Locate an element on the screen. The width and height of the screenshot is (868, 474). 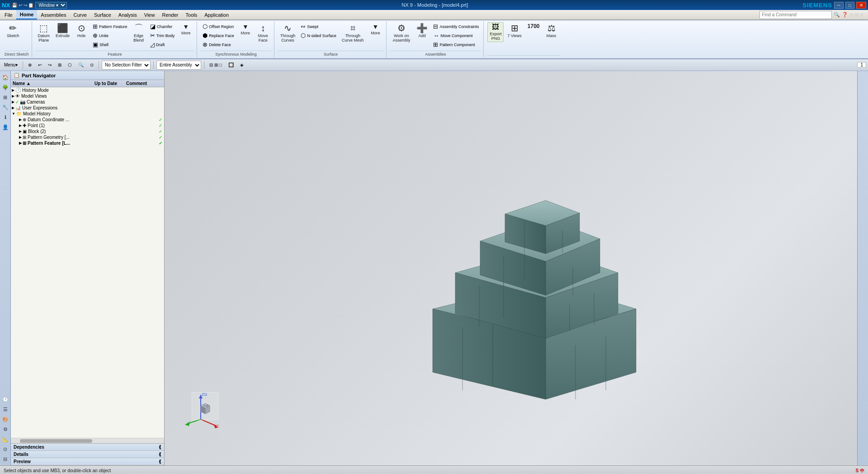
replace-face-button: ⬢ Replace Face is located at coordinates (218, 35).